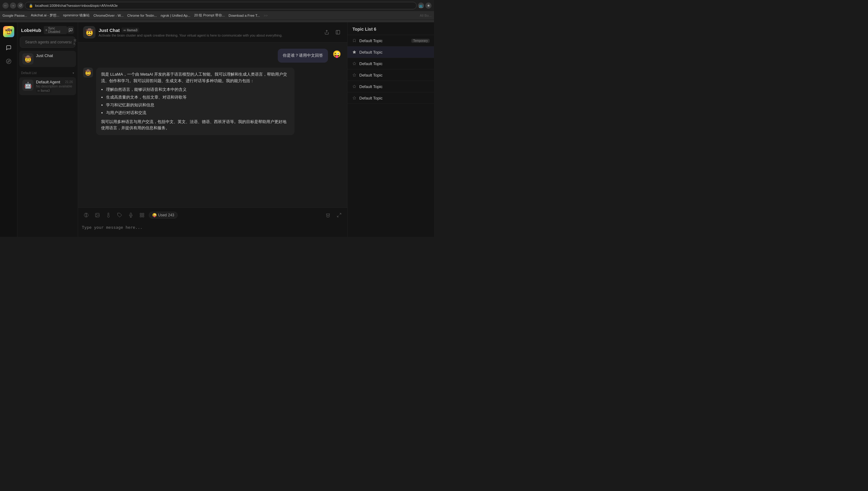 Image resolution: width=868 pixels, height=491 pixels. What do you see at coordinates (31, 6) in the screenshot?
I see `lock-icon: 🔒` at bounding box center [31, 6].